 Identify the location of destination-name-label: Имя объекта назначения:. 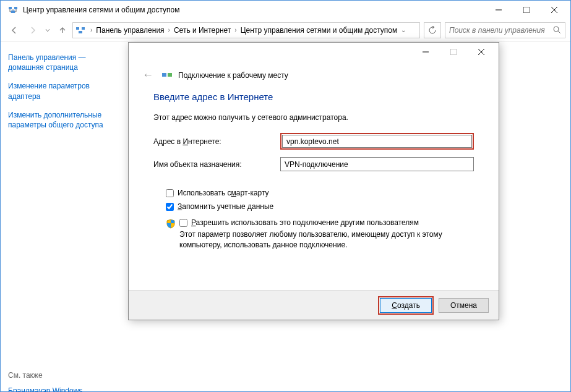
(217, 164).